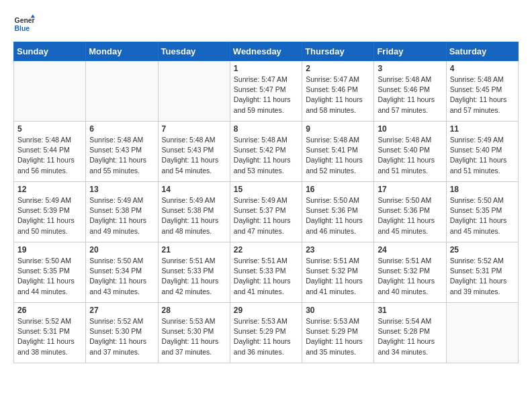 This screenshot has width=532, height=411. What do you see at coordinates (266, 310) in the screenshot?
I see `day-number: 29` at bounding box center [266, 310].